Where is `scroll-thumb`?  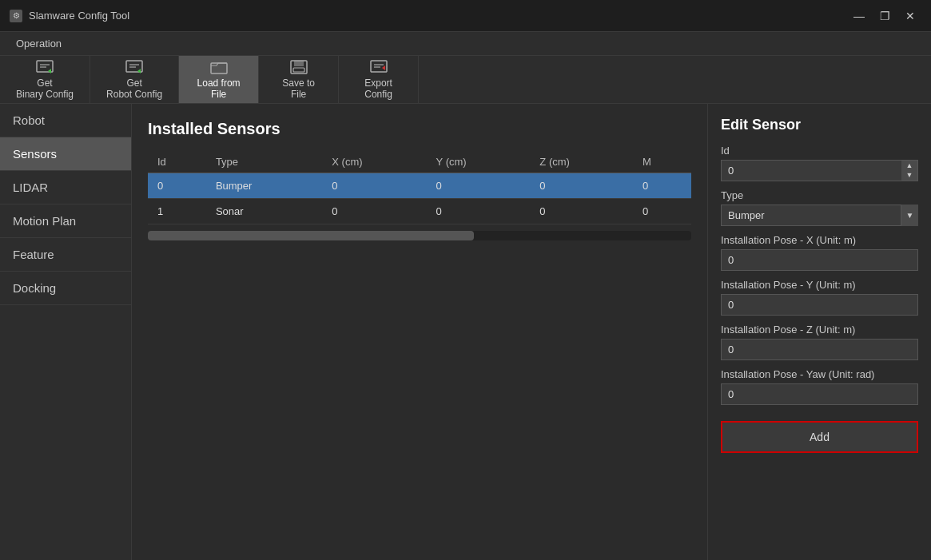 scroll-thumb is located at coordinates (311, 236).